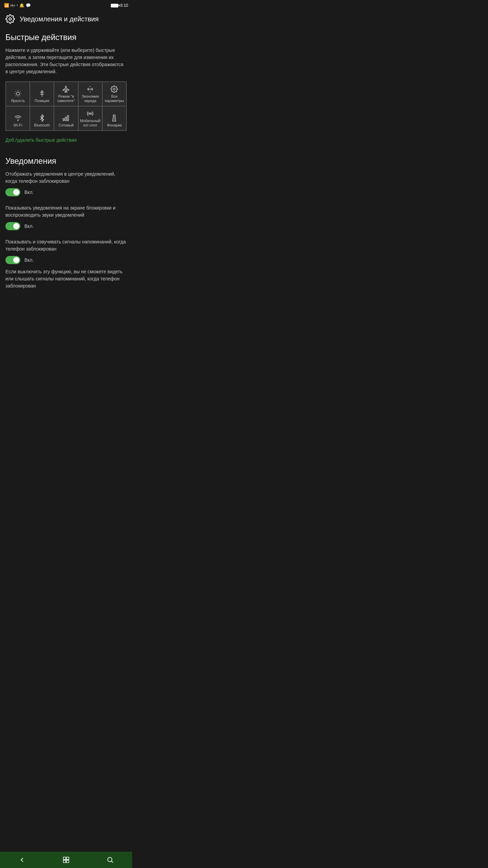 This screenshot has width=488, height=868. Describe the element at coordinates (18, 118) in the screenshot. I see `wifi-icon` at that location.